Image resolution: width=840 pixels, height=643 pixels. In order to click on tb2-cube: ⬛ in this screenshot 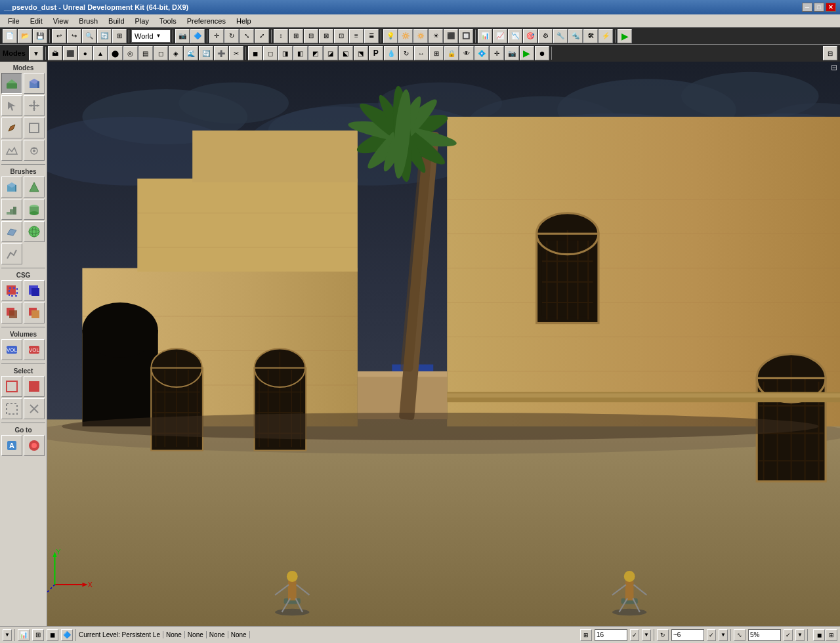, I will do `click(70, 53)`.